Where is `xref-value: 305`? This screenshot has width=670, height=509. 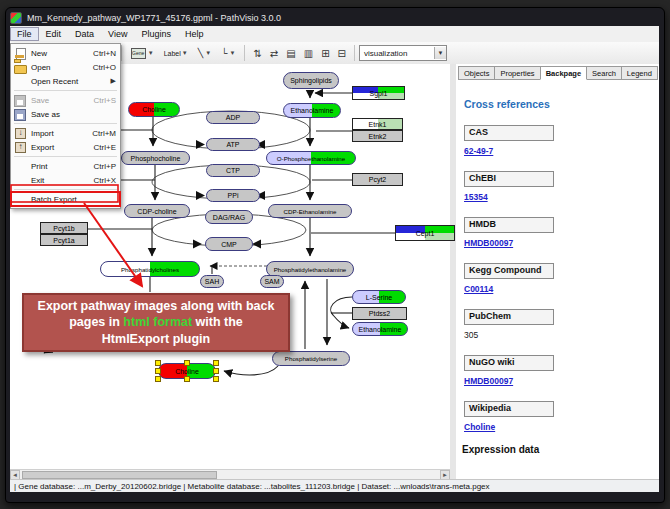
xref-value: 305 is located at coordinates (558, 335).